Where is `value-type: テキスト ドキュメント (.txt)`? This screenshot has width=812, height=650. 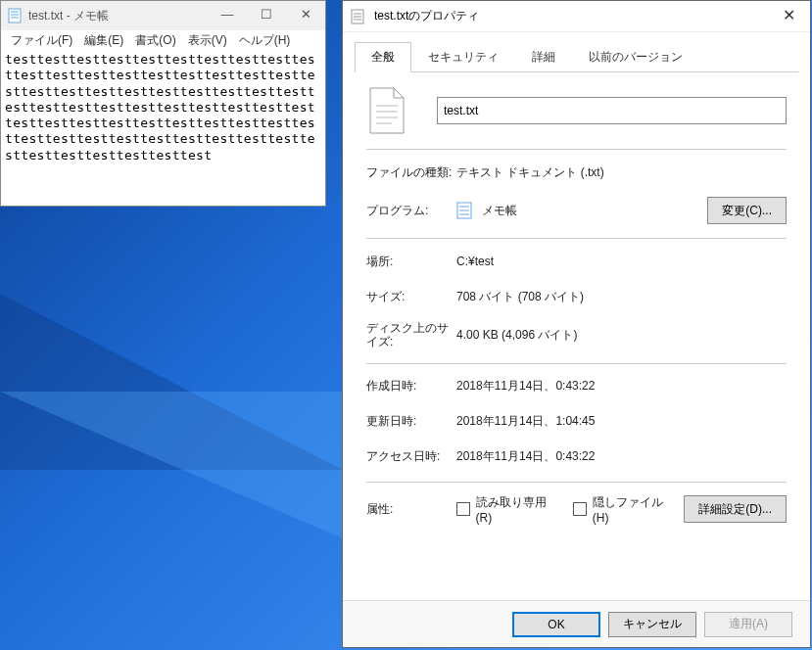
value-type: テキスト ドキュメント (.txt) is located at coordinates (621, 172).